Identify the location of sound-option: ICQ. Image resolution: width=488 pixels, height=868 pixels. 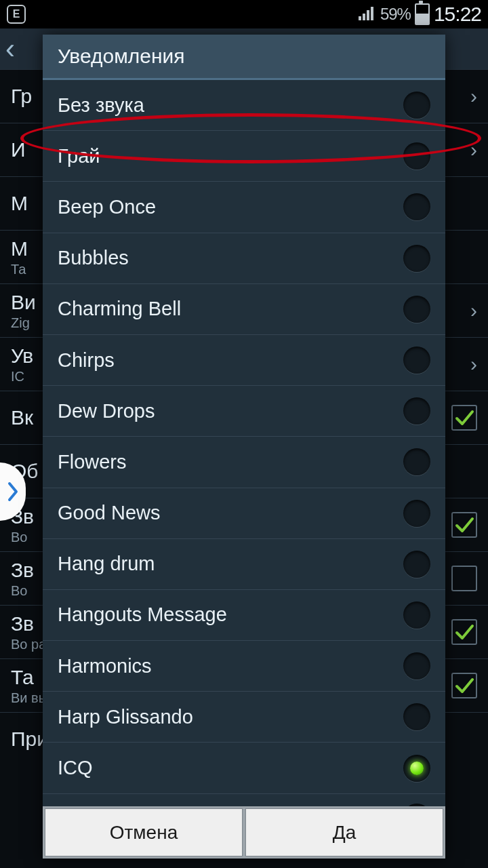
(244, 768).